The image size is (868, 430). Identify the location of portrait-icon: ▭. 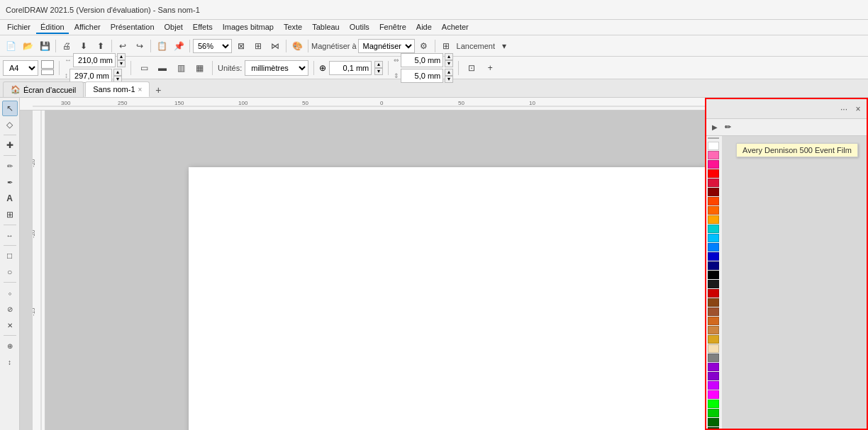
(144, 68).